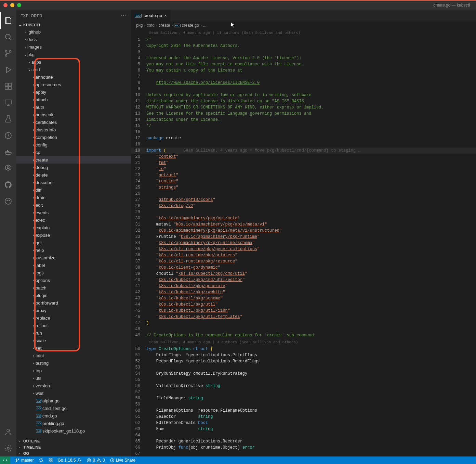  What do you see at coordinates (304, 157) in the screenshot?
I see `code-line: 20 "context"` at bounding box center [304, 157].